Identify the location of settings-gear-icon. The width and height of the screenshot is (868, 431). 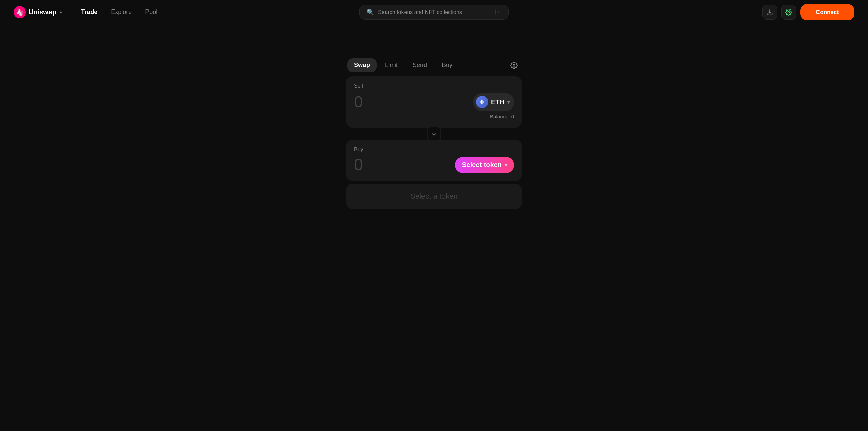
(514, 65).